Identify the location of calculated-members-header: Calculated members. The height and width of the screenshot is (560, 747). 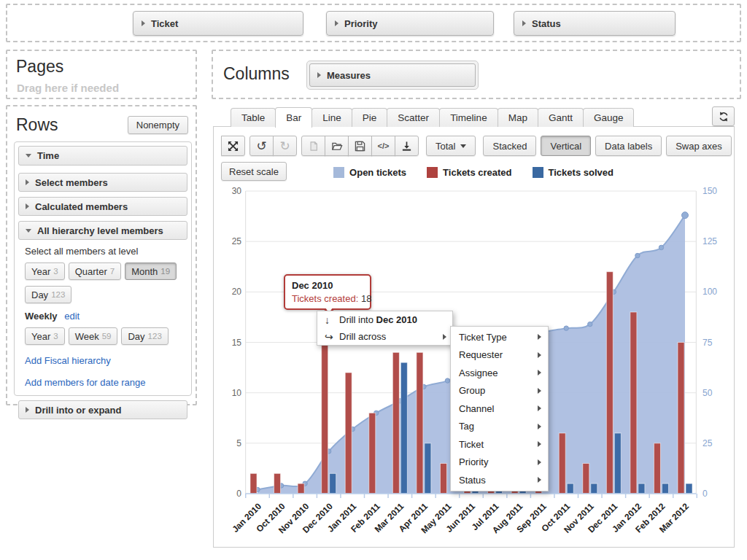
(103, 206).